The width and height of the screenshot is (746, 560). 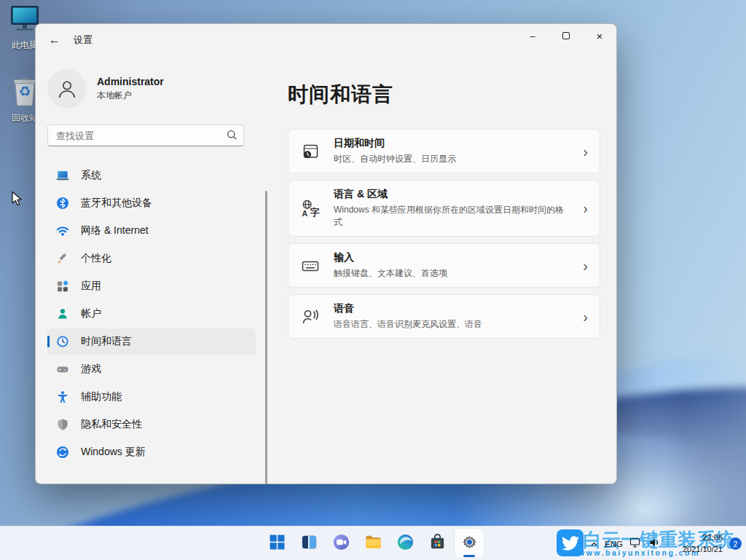 I want to click on back-arrow-icon: ←, so click(x=55, y=40).